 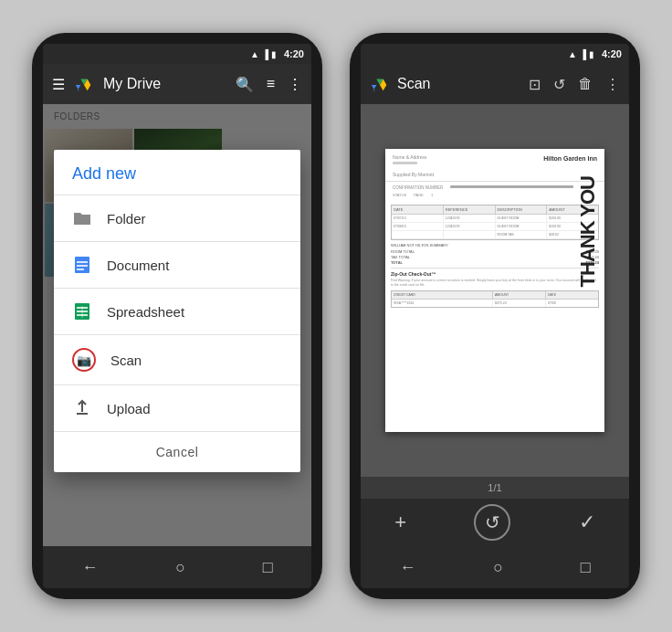 I want to click on status-time-left: 4:20, so click(x=294, y=54).